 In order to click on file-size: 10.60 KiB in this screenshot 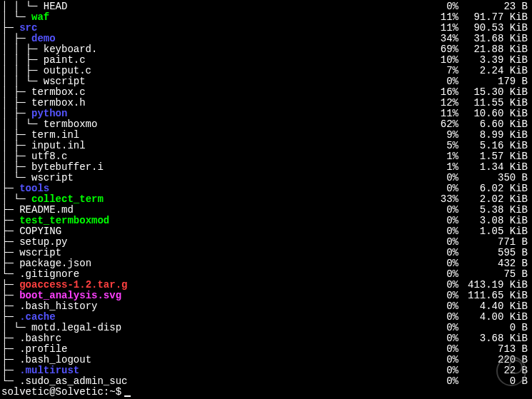, I will do `click(497, 114)`.